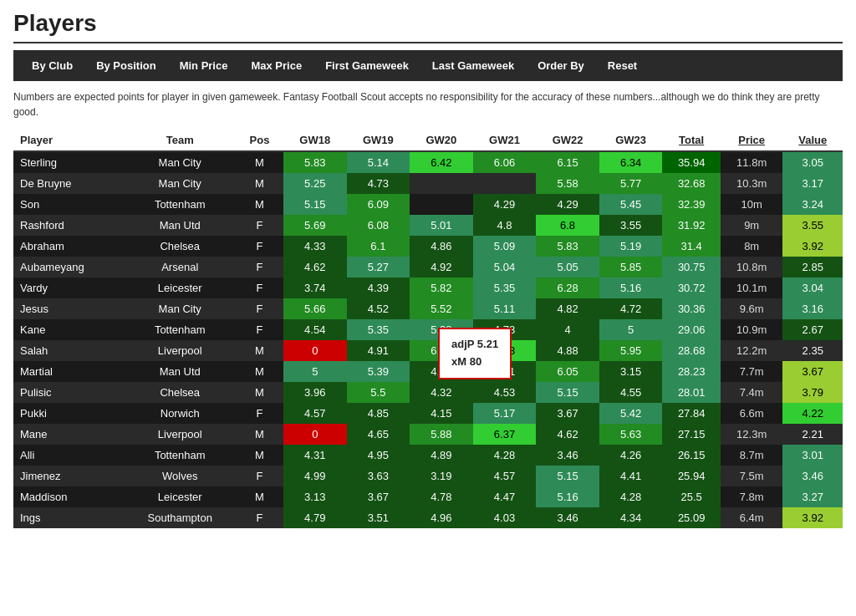 The image size is (856, 616). What do you see at coordinates (379, 184) in the screenshot?
I see `cell-gw19: 4.73` at bounding box center [379, 184].